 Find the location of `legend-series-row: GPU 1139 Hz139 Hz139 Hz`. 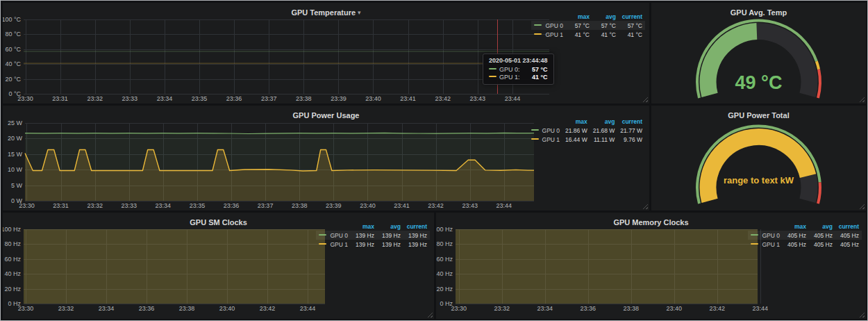

legend-series-row: GPU 1139 Hz139 Hz139 Hz is located at coordinates (373, 245).